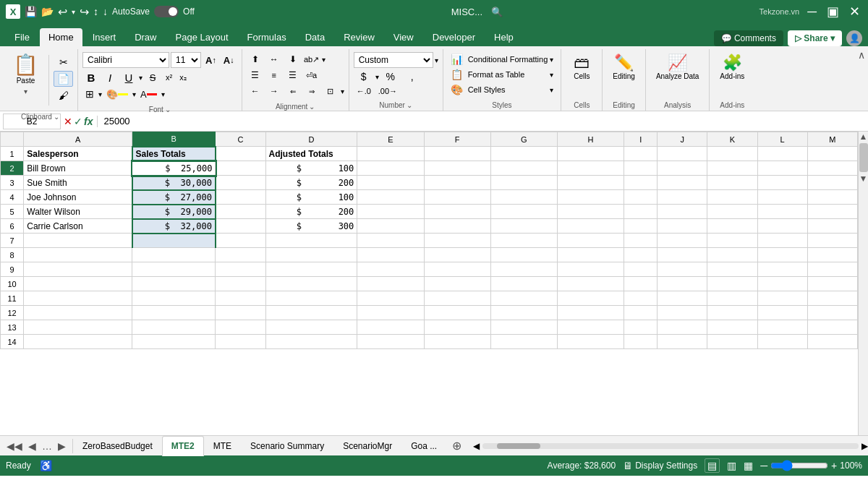 The height and width of the screenshot is (488, 868). I want to click on horizontal-scrollbar: ◀ ▶, so click(671, 446).